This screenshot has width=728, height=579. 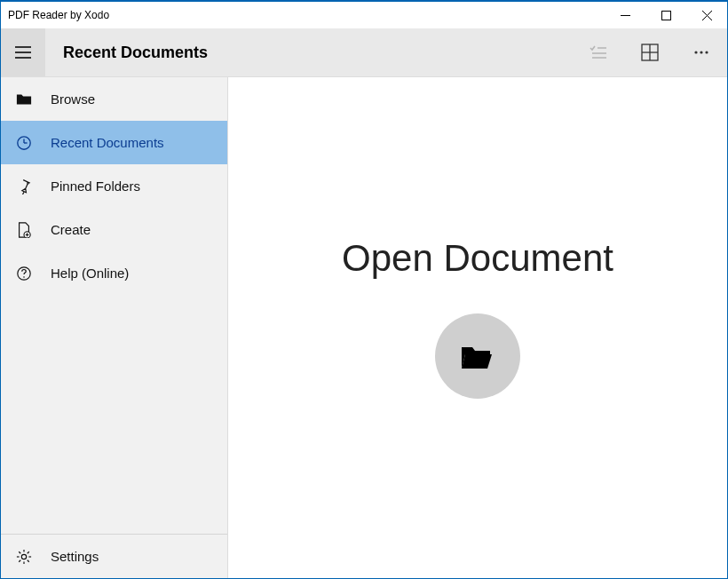 What do you see at coordinates (114, 99) in the screenshot?
I see `sidebar-item-browse: Browse` at bounding box center [114, 99].